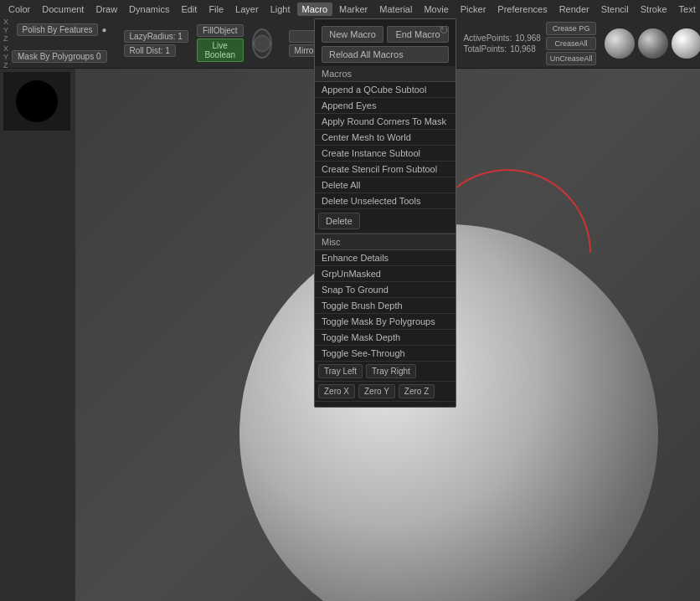  What do you see at coordinates (522, 49) in the screenshot?
I see `total-points-value: 10,968` at bounding box center [522, 49].